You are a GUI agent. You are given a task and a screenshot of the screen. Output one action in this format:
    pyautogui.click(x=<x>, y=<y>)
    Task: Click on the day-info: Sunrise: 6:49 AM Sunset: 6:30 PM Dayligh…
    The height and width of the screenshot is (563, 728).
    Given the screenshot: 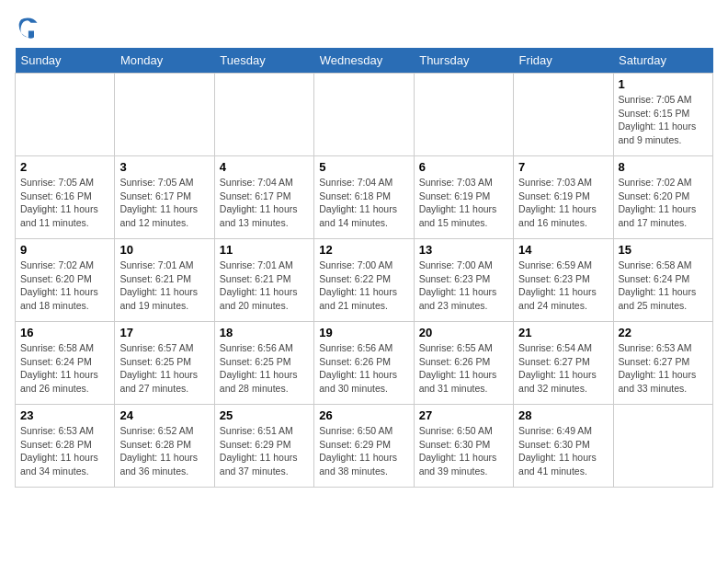 What is the action you would take?
    pyautogui.click(x=563, y=451)
    